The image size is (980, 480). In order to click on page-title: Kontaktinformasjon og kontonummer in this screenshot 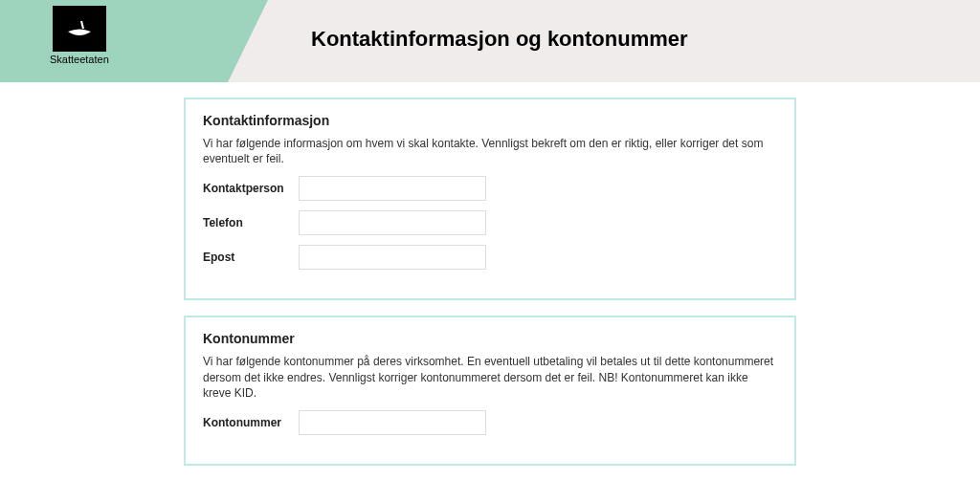, I will do `click(500, 39)`.